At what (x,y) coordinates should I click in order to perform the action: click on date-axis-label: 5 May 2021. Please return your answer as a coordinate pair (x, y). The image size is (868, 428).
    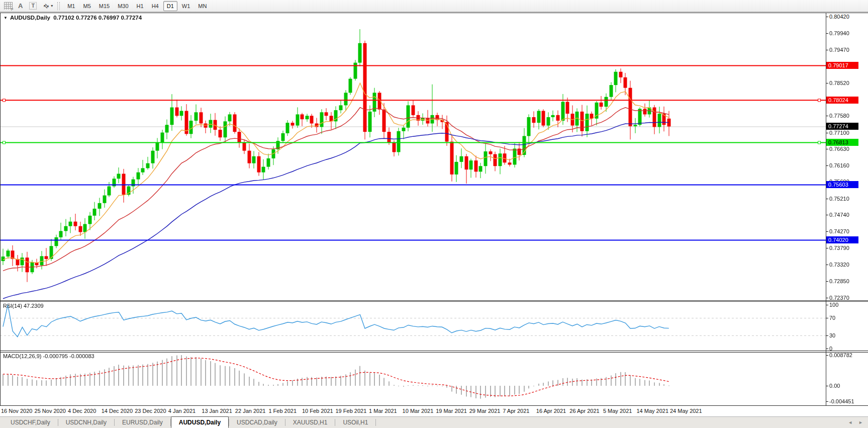
    Looking at the image, I should click on (617, 411).